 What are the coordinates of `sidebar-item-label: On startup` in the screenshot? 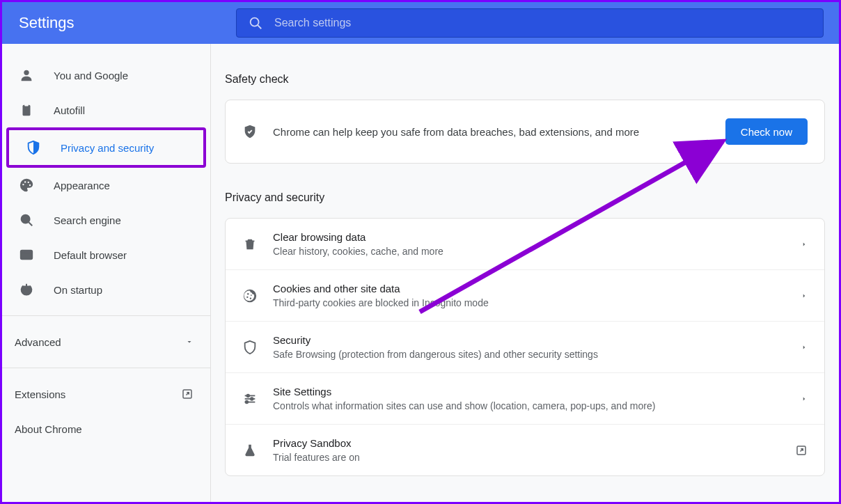 It's located at (78, 290).